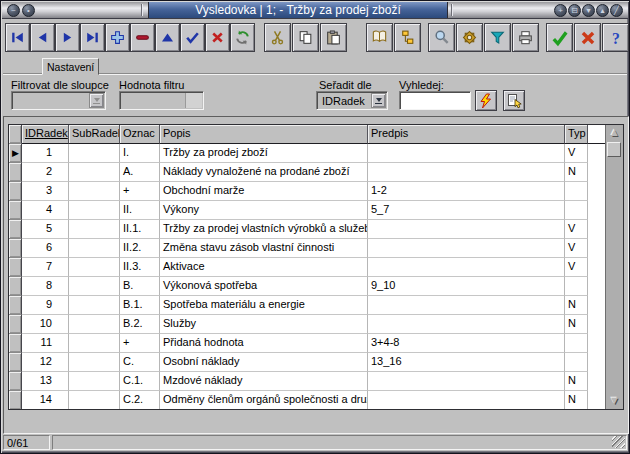 The image size is (630, 454). Describe the element at coordinates (46, 286) in the screenshot. I see `cell-idradek: 8` at that location.